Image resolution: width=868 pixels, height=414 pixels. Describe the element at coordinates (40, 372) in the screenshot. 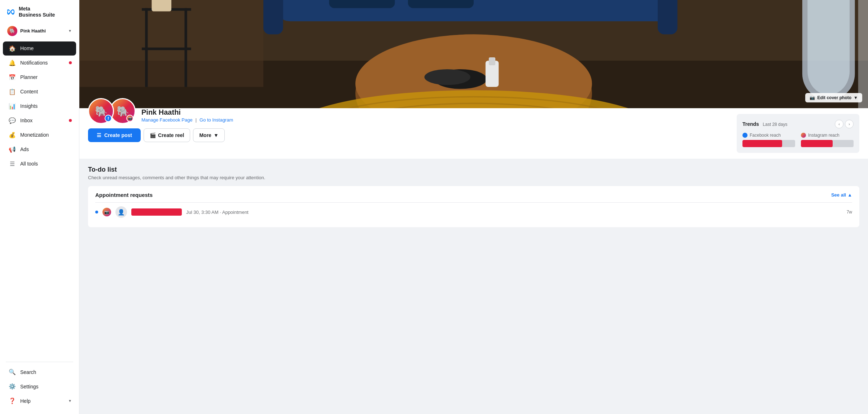

I see `sidebar-item-search: 🔍 Search` at that location.